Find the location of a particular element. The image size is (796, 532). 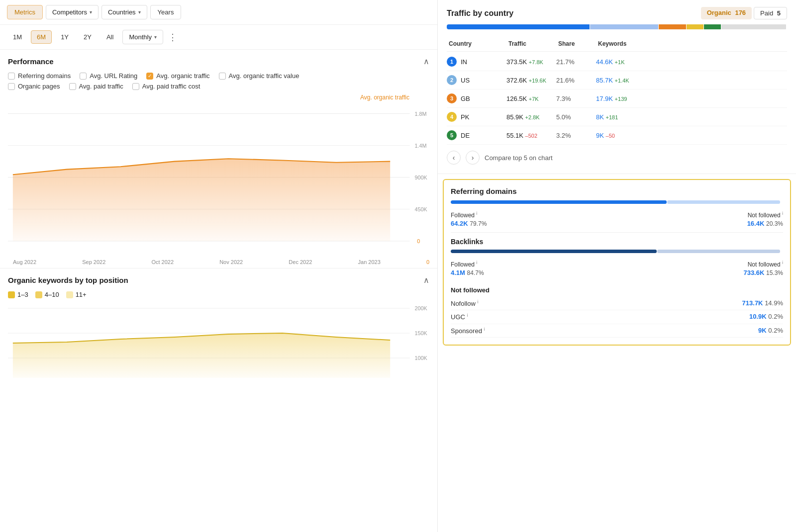

period-all: All is located at coordinates (110, 37).